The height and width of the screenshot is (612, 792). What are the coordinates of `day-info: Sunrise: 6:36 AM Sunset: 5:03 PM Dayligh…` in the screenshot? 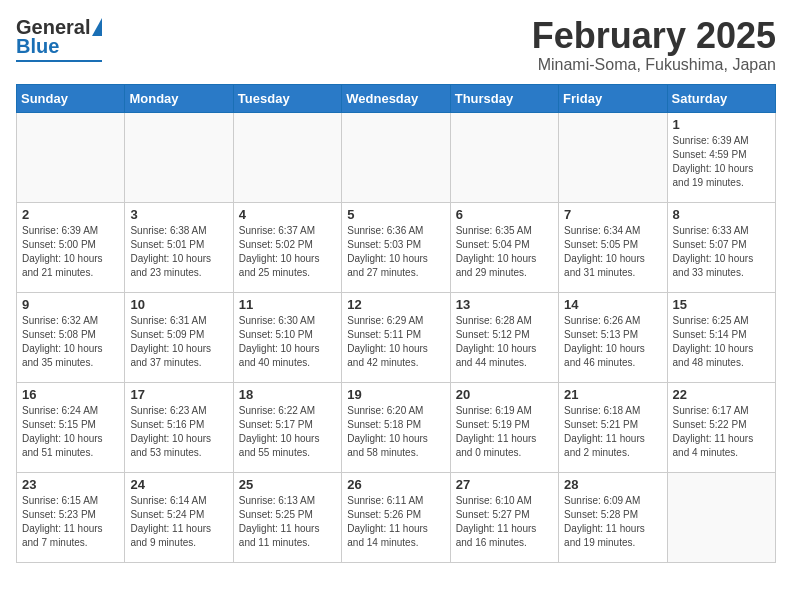 It's located at (396, 252).